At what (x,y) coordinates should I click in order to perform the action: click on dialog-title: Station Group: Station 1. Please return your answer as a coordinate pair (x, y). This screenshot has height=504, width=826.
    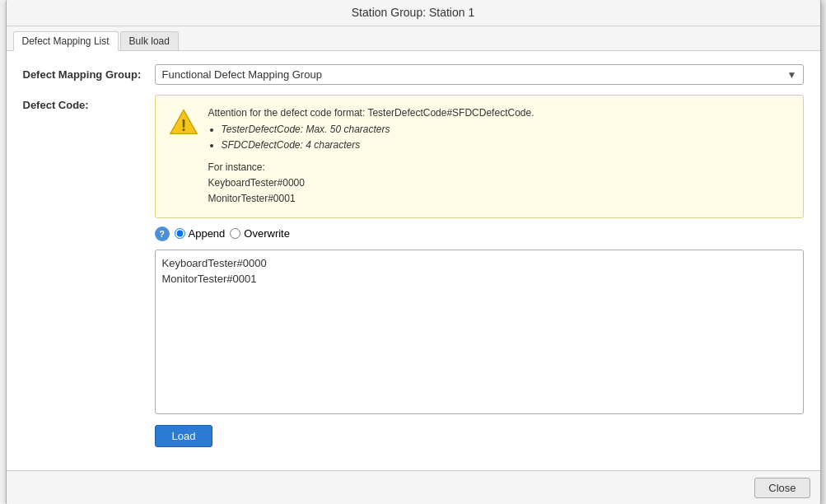
    Looking at the image, I should click on (413, 13).